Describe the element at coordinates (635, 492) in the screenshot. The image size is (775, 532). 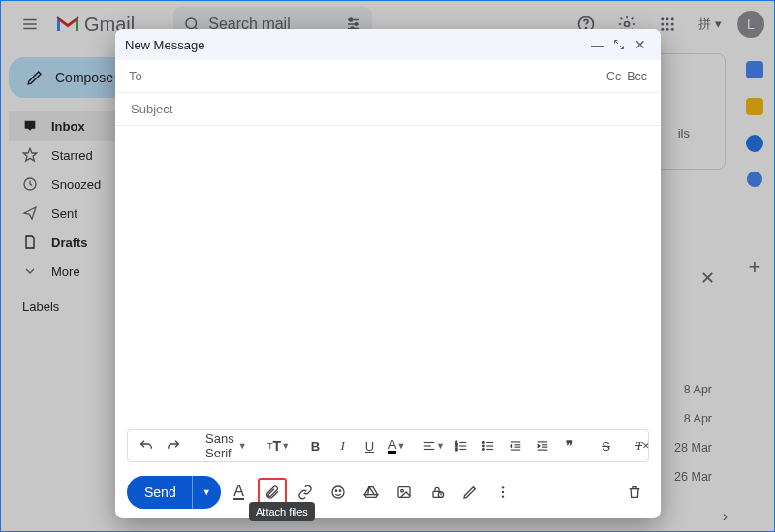
I see `trash-icon` at that location.